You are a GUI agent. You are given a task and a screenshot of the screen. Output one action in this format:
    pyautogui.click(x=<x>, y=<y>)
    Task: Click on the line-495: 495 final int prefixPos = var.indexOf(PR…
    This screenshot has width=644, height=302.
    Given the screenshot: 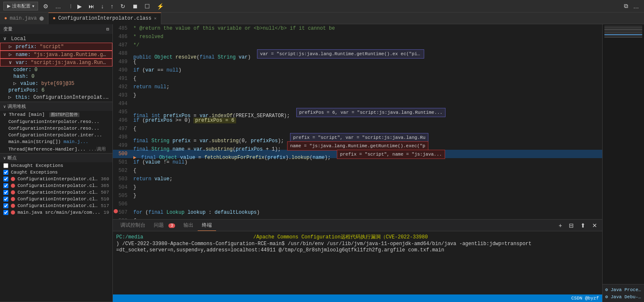 What is the action you would take?
    pyautogui.click(x=358, y=112)
    